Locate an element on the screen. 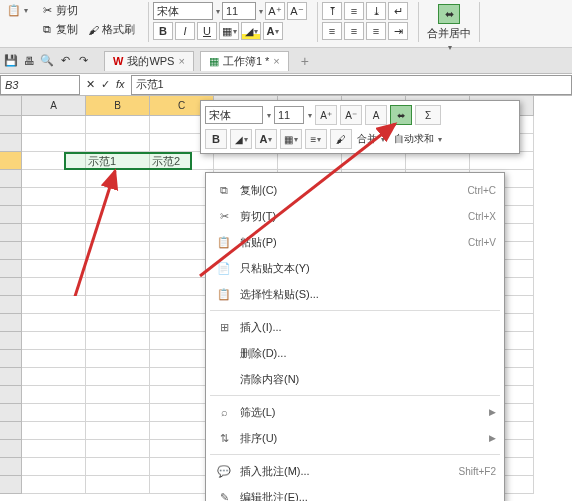 Image resolution: width=572 pixels, height=501 pixels. align-top-button: ⤒ is located at coordinates (332, 11).